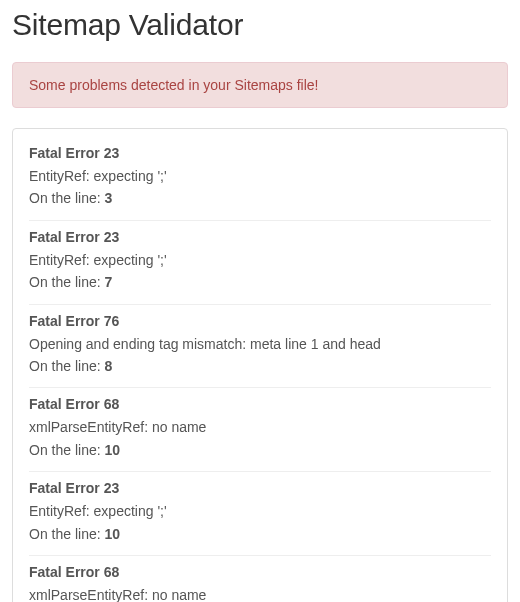 This screenshot has height=602, width=520. What do you see at coordinates (260, 282) in the screenshot?
I see `error-line: On the line: 7` at bounding box center [260, 282].